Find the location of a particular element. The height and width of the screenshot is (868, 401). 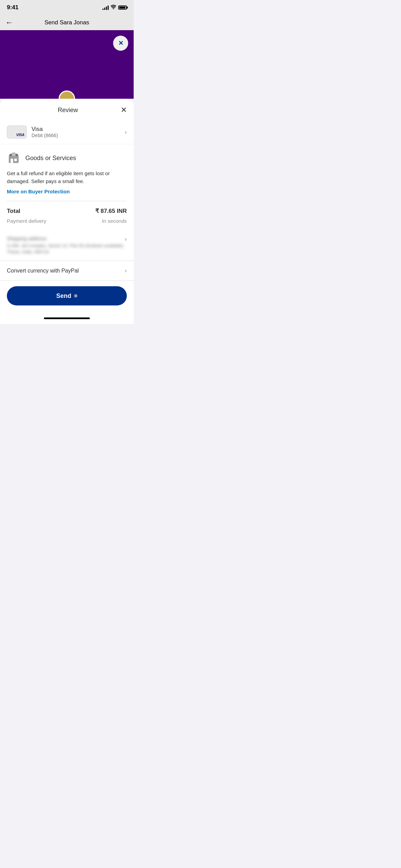

total-row: Total ₹ 87.65 INR is located at coordinates (67, 211).